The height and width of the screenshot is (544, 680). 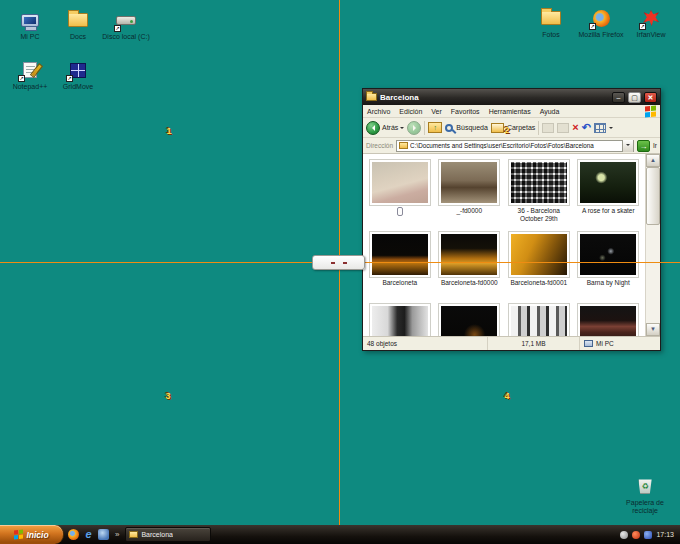 What do you see at coordinates (104, 534) in the screenshot?
I see `quick-launch-messenger-icon` at bounding box center [104, 534].